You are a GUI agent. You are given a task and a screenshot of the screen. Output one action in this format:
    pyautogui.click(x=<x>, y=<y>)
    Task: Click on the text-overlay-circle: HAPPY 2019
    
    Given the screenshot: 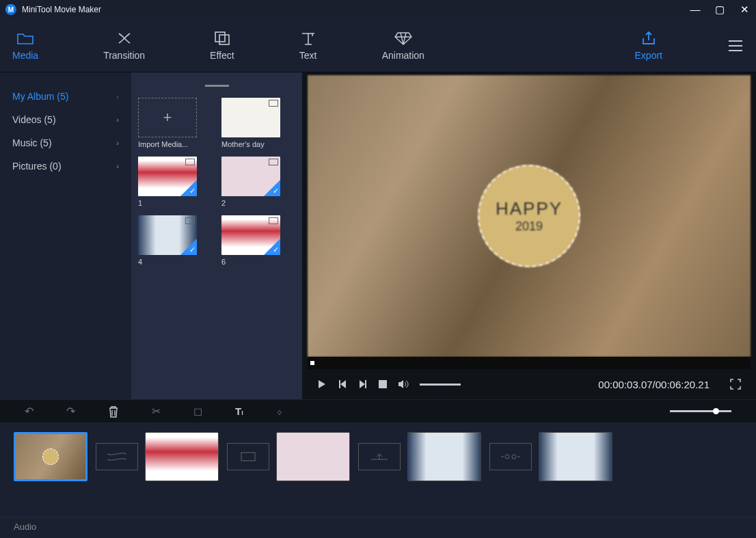 What is the action you would take?
    pyautogui.click(x=529, y=216)
    